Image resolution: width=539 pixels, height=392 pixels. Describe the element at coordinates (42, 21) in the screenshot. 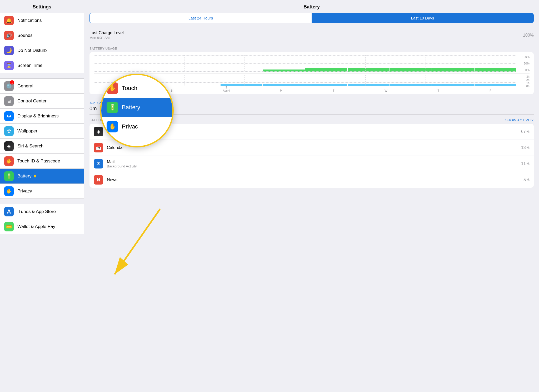

I see `sidebar-item-notifications: 🔔 Notifications` at that location.